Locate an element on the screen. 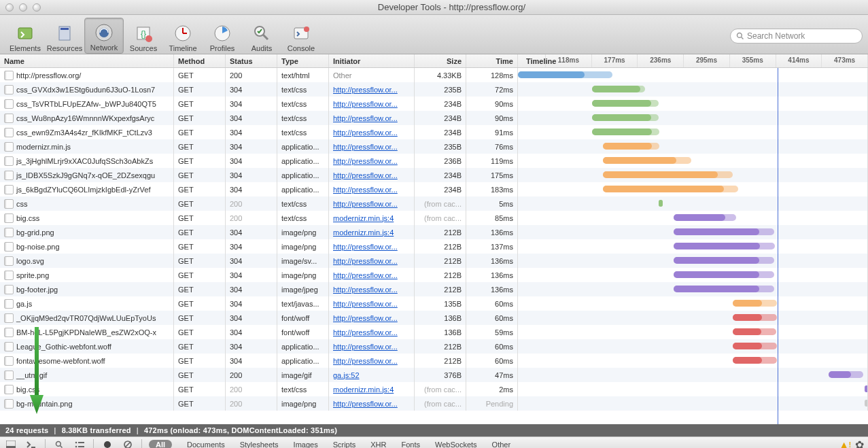 The image size is (868, 448). tab-sources: {}Sources is located at coordinates (143, 35).